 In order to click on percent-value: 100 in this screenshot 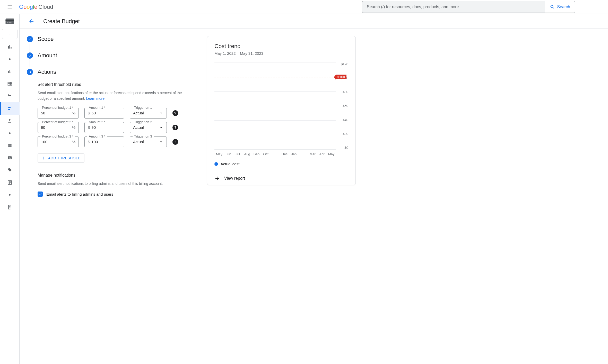, I will do `click(44, 142)`.